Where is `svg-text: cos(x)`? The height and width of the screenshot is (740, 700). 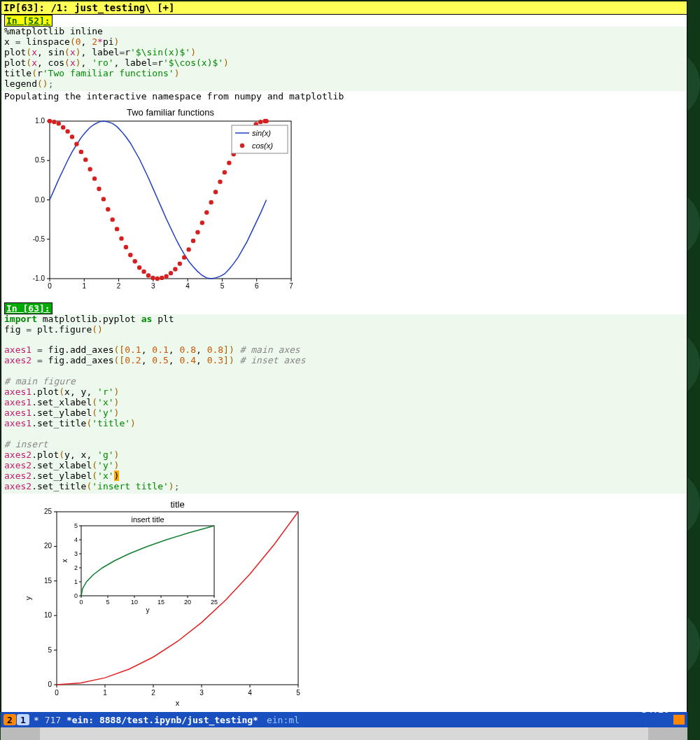 svg-text: cos(x) is located at coordinates (262, 146).